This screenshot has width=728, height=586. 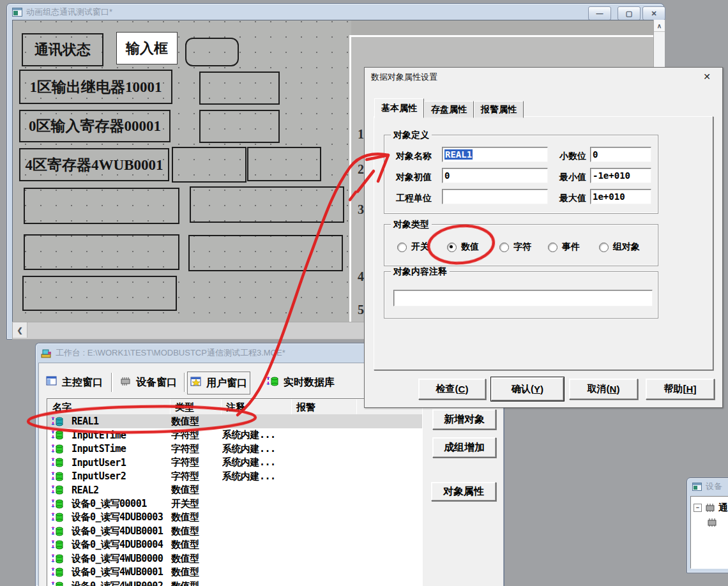 I want to click on column-header-类型: 类型, so click(x=198, y=407).